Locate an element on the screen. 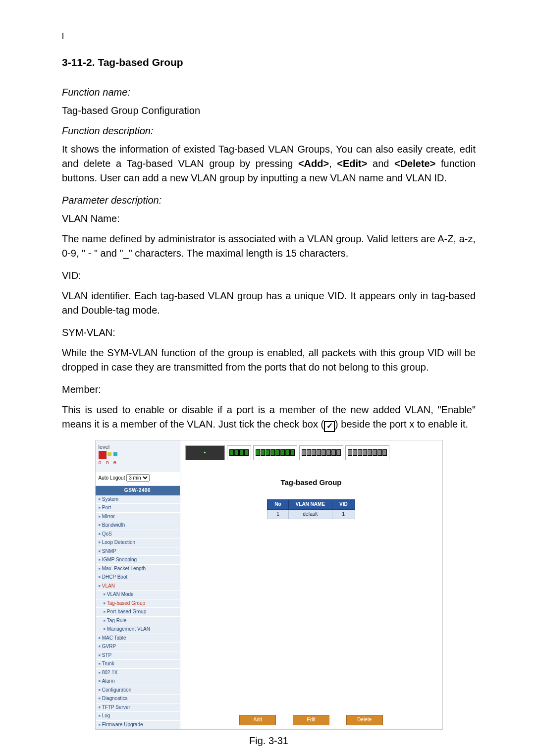  sidebar-item-management-vlan: ■Management VLAN is located at coordinates (138, 630).